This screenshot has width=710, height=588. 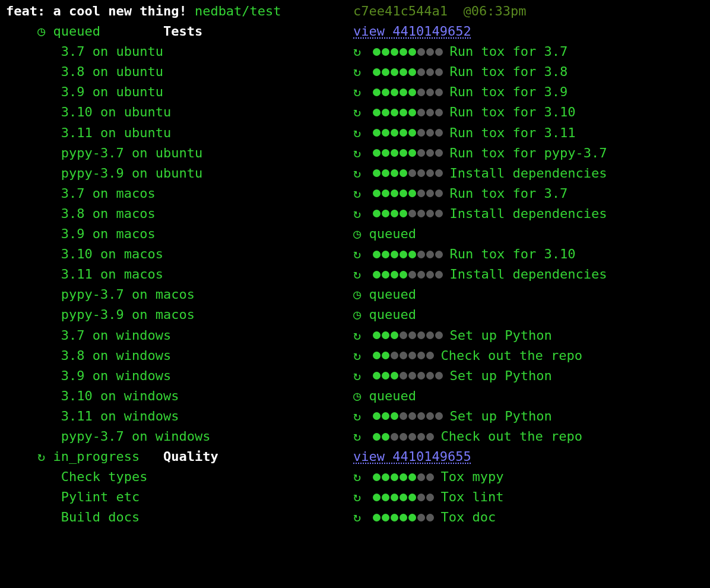 What do you see at coordinates (116, 375) in the screenshot?
I see `job-name: 3.9 on windows` at bounding box center [116, 375].